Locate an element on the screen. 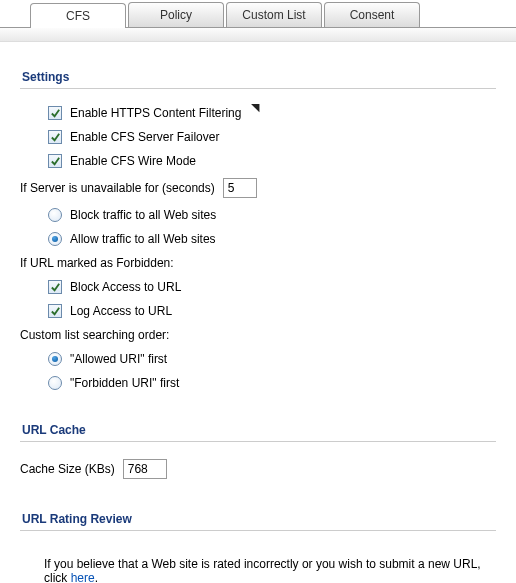 This screenshot has width=516, height=583. label-allow-all: Allow traffic to all Web sites is located at coordinates (143, 239).